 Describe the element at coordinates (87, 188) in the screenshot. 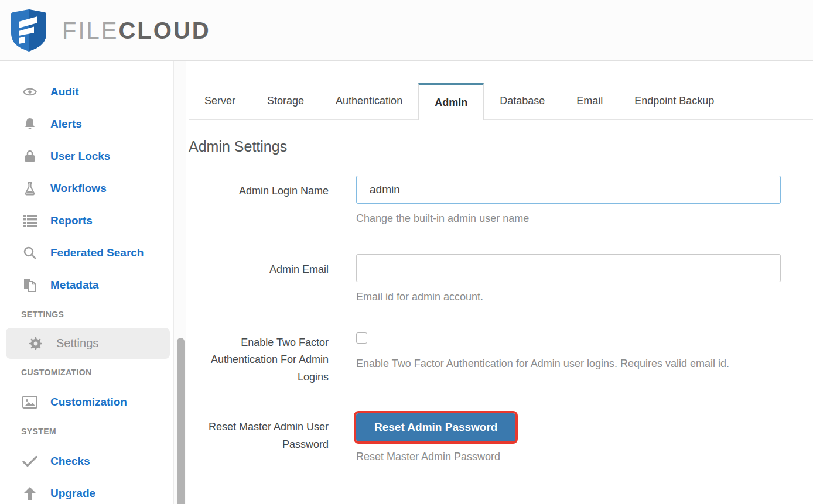

I see `sidebar-item-workflows: Workflows` at that location.